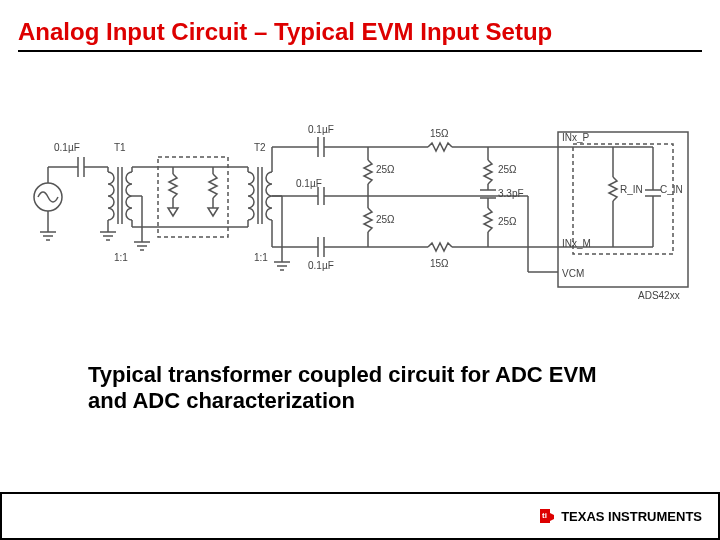  Describe the element at coordinates (260, 148) in the screenshot. I see `label-t2: T2` at that location.